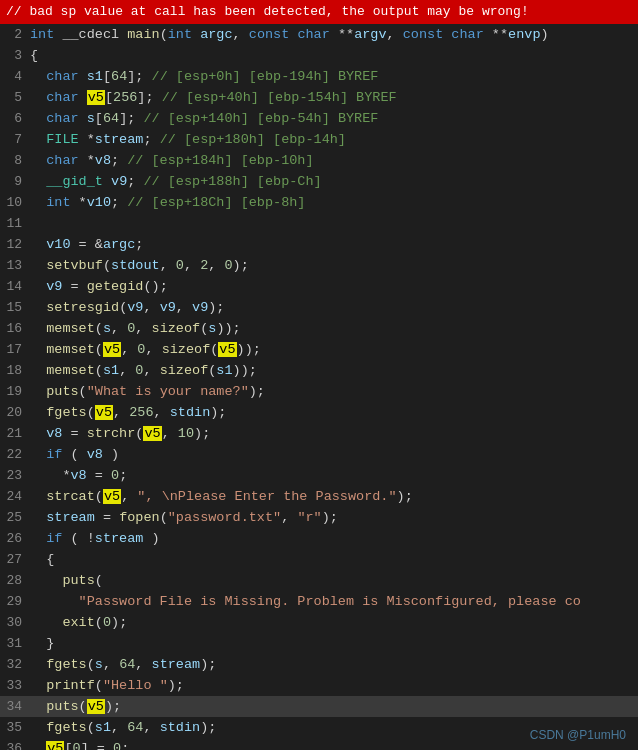 This screenshot has height=750, width=638. What do you see at coordinates (15, 286) in the screenshot?
I see `line-number: 14` at bounding box center [15, 286].